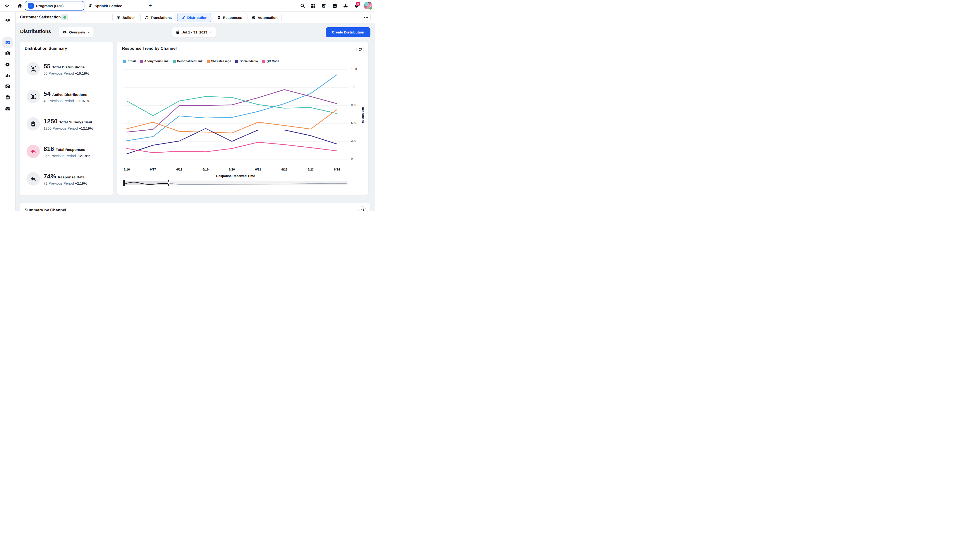 This screenshot has height=551, width=980. What do you see at coordinates (82, 73) in the screenshot?
I see `metric-delta: +10.19%` at bounding box center [82, 73].